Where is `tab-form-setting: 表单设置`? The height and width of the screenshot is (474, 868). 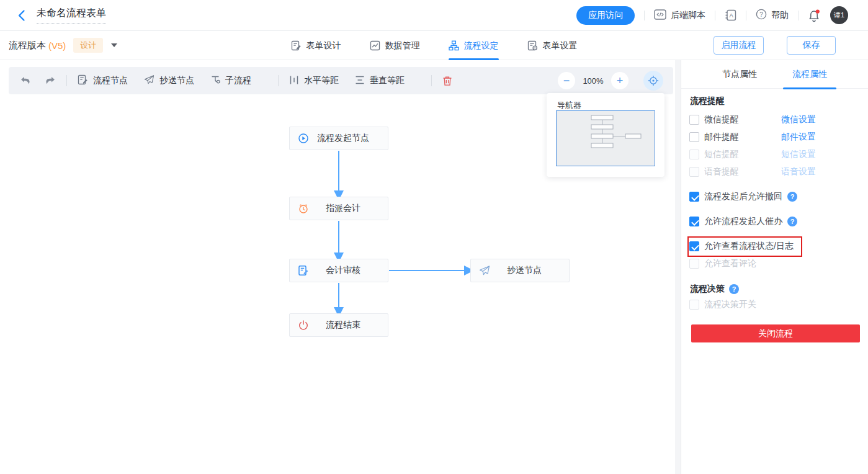 tab-form-setting: 表单设置 is located at coordinates (552, 46).